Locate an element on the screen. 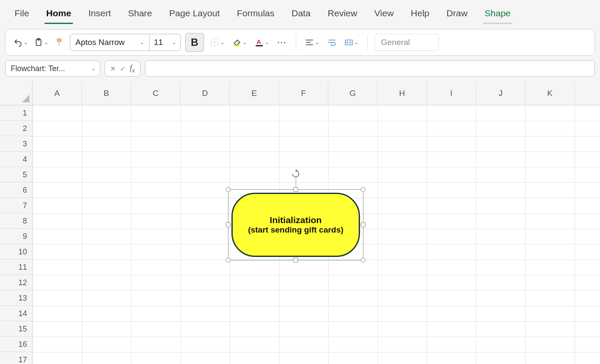  row-header: 10 is located at coordinates (16, 252).